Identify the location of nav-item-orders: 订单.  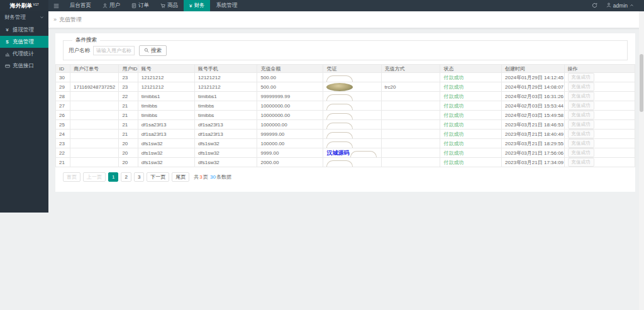
(140, 6).